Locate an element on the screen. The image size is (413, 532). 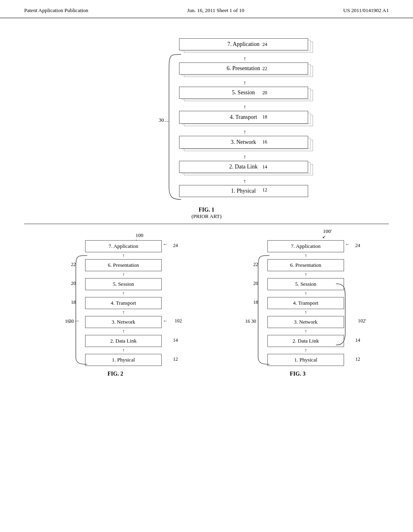
fig1-label-16: 16 is located at coordinates (265, 142).